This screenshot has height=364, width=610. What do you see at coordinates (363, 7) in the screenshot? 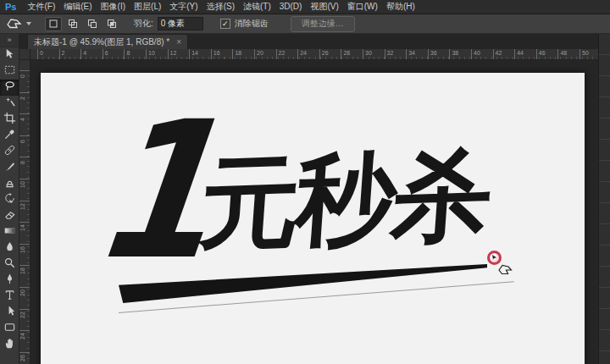
I see `menu-item-10: 窗口(W)` at bounding box center [363, 7].